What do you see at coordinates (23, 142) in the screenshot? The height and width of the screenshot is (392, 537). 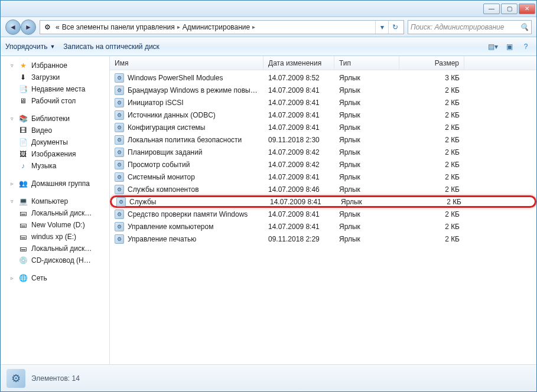 I see `documents-icon: 📄` at bounding box center [23, 142].